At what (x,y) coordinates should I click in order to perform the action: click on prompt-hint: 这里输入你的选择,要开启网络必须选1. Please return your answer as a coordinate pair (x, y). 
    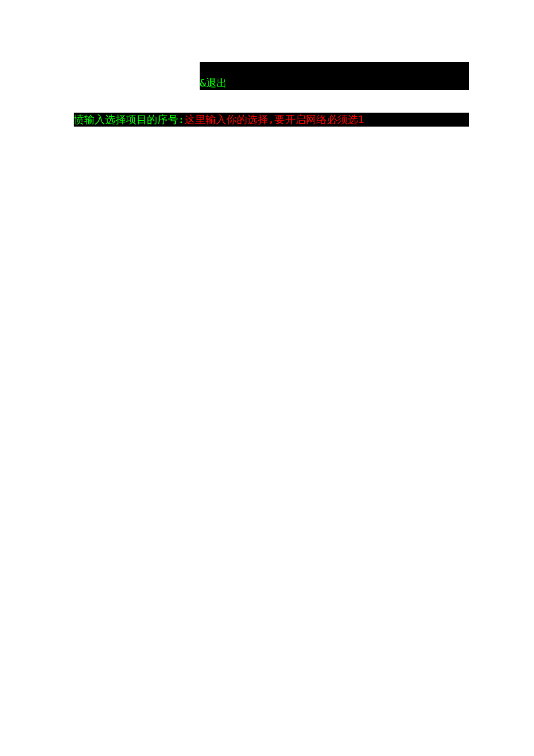
    Looking at the image, I should click on (275, 120).